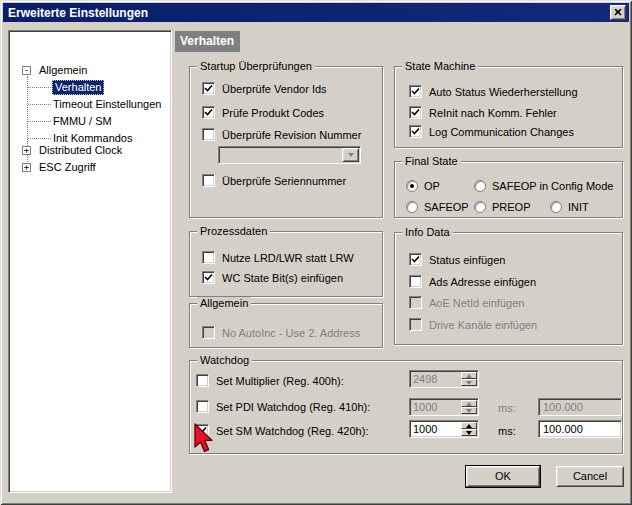 The height and width of the screenshot is (505, 632). Describe the element at coordinates (272, 278) in the screenshot. I see `wc-state-checkbox-row: WC State Bit(s) einfügen` at that location.